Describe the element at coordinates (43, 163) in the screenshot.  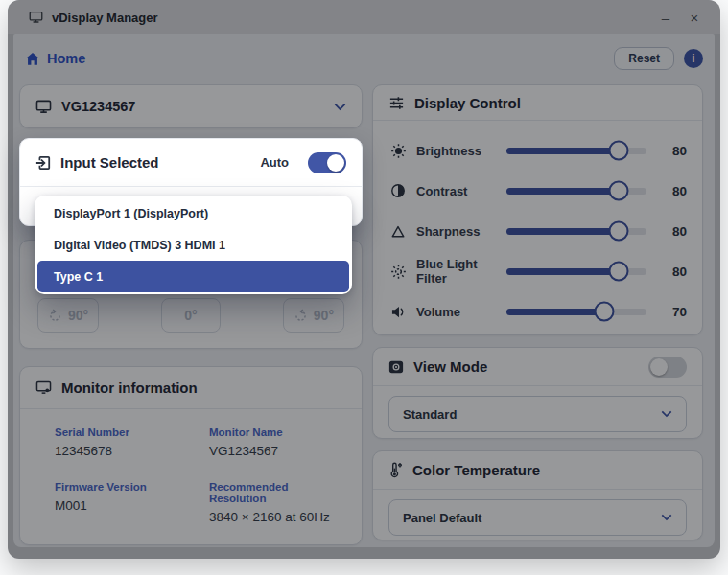
I see `input-icon` at that location.